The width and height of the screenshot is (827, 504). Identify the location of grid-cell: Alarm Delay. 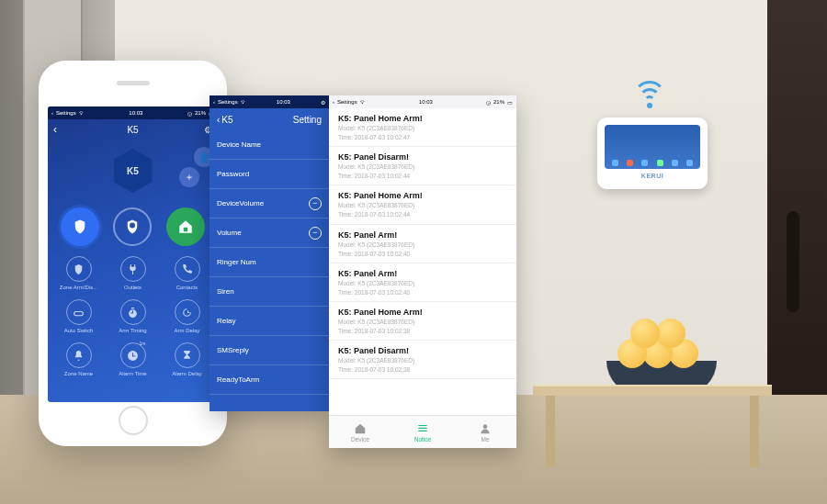
(187, 360).